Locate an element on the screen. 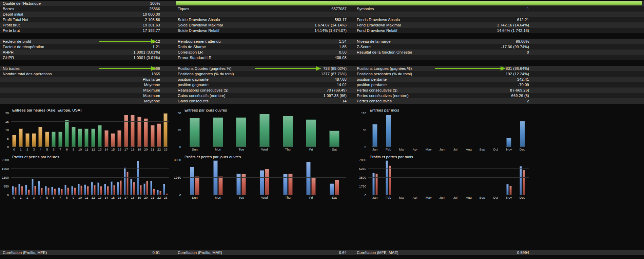 The width and height of the screenshot is (644, 259). x-tick-label: 11 is located at coordinates (87, 198).